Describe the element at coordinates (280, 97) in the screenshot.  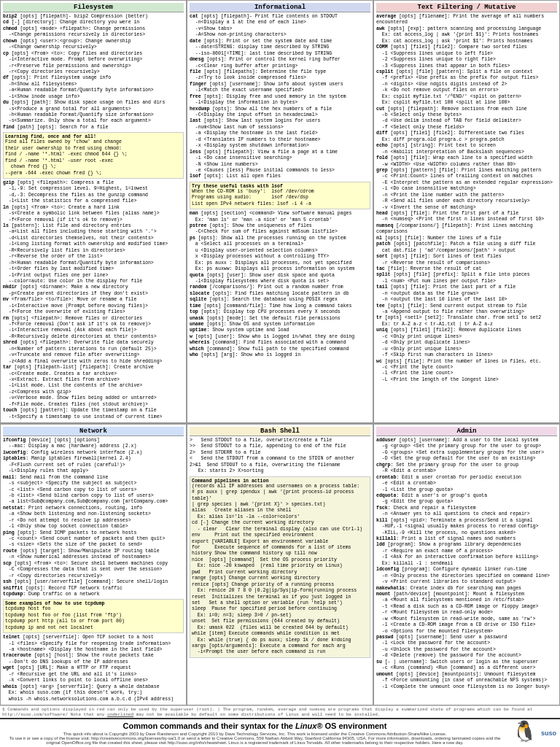
I see `informational-content: cat [opts] [filepath]- Print file conten…` at that location.